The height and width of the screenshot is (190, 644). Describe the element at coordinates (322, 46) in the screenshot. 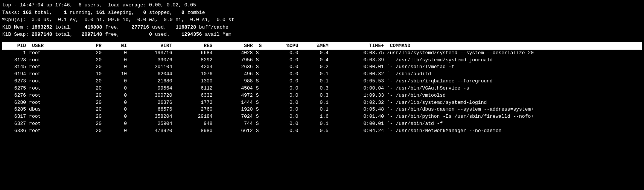

I see `table-header-row: PID USER PR NI VIRT RES SHR S %CPU %MEM …` at that location.